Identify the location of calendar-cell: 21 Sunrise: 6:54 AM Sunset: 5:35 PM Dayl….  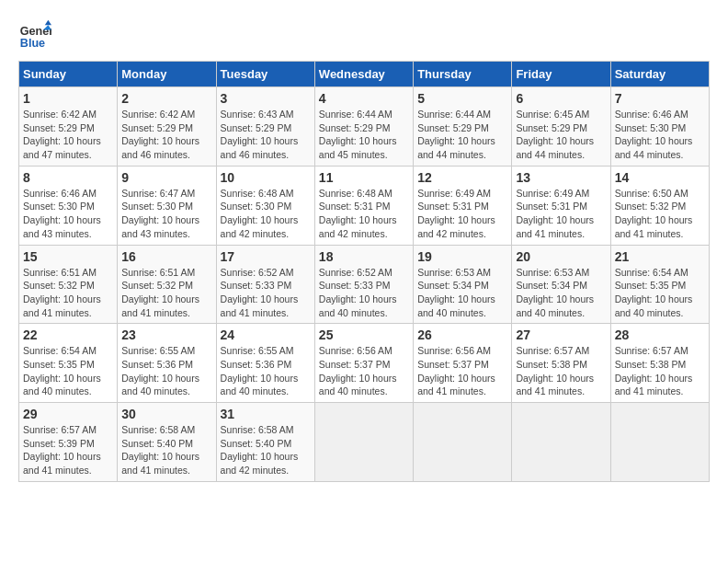
(660, 284).